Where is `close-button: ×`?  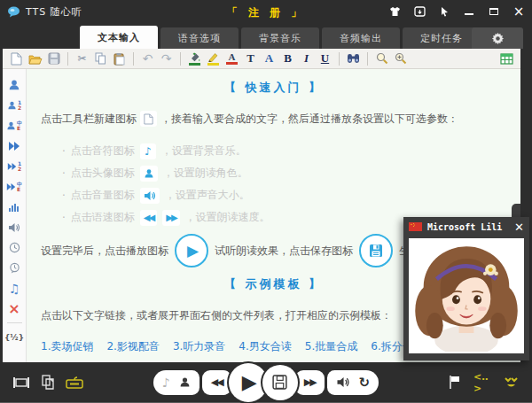 close-button: × is located at coordinates (519, 12).